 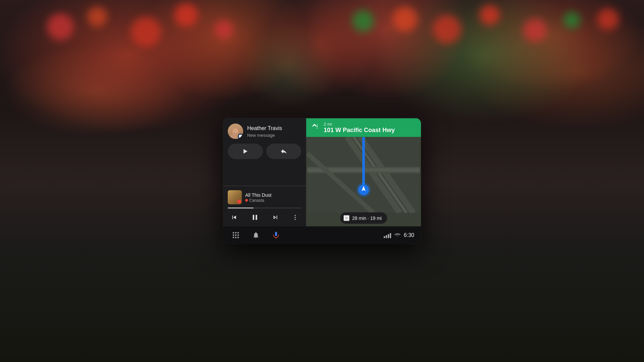 I want to click on message-card: Heather Travis New message, so click(x=264, y=152).